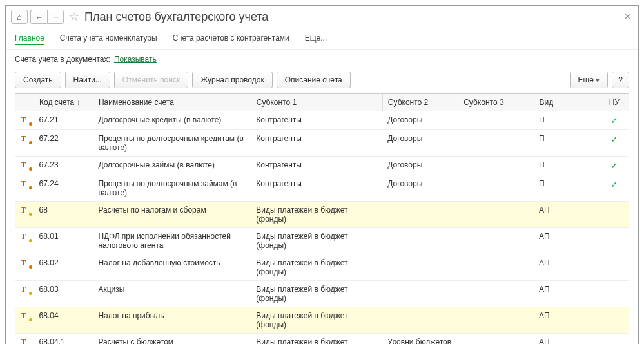  What do you see at coordinates (19, 17) in the screenshot?
I see `home-button: ⌂` at bounding box center [19, 17].